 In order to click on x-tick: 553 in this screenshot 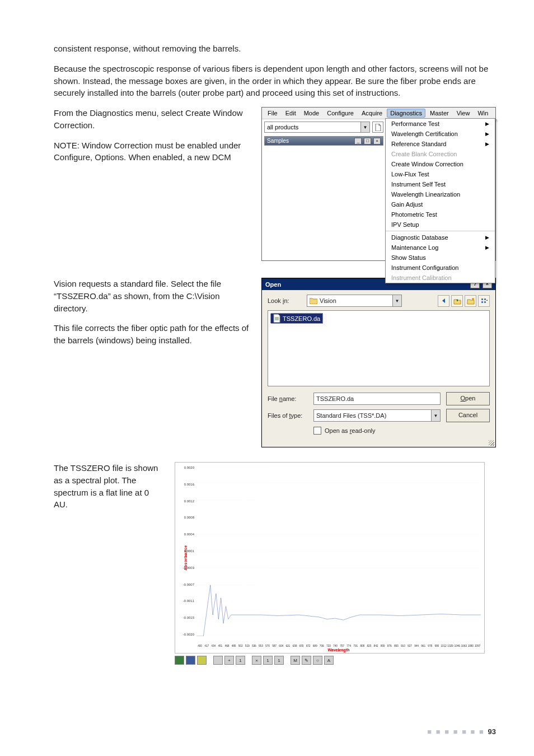, I will do `click(261, 646)`.